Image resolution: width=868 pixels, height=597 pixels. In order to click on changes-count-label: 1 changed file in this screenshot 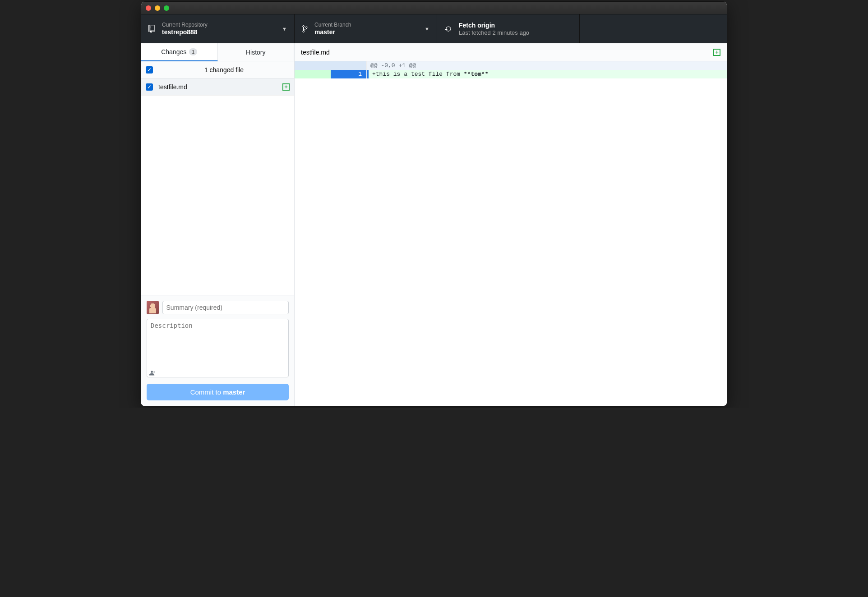, I will do `click(224, 70)`.